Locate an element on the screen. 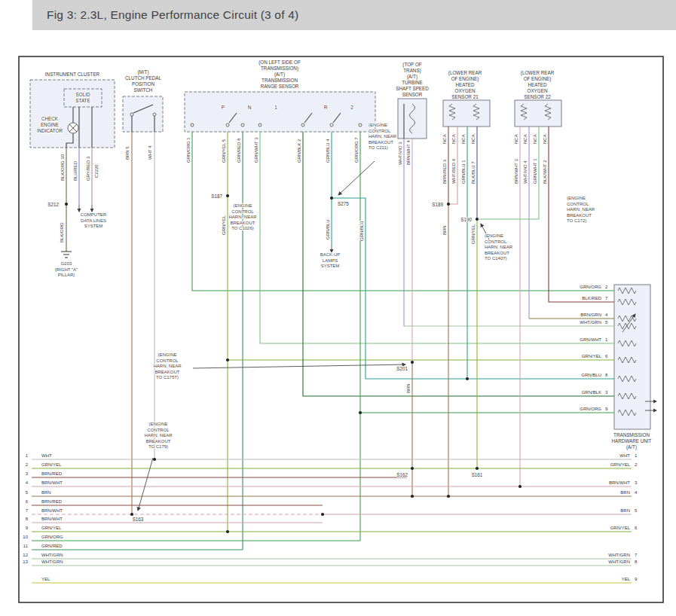  wire-label: GRN/YEL 5 is located at coordinates (224, 151).